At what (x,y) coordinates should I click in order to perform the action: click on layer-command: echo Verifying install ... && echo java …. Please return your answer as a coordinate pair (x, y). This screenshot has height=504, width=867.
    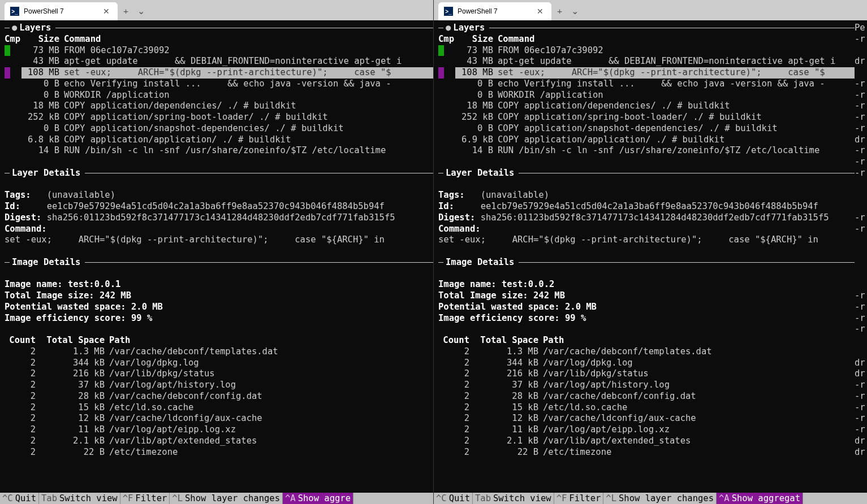
    Looking at the image, I should click on (249, 84).